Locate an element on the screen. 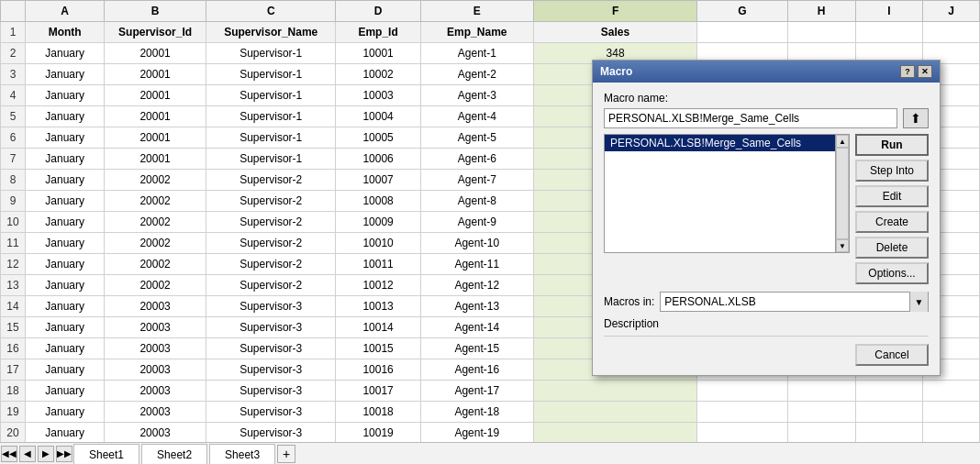  cell-D15: 10014 is located at coordinates (378, 328).